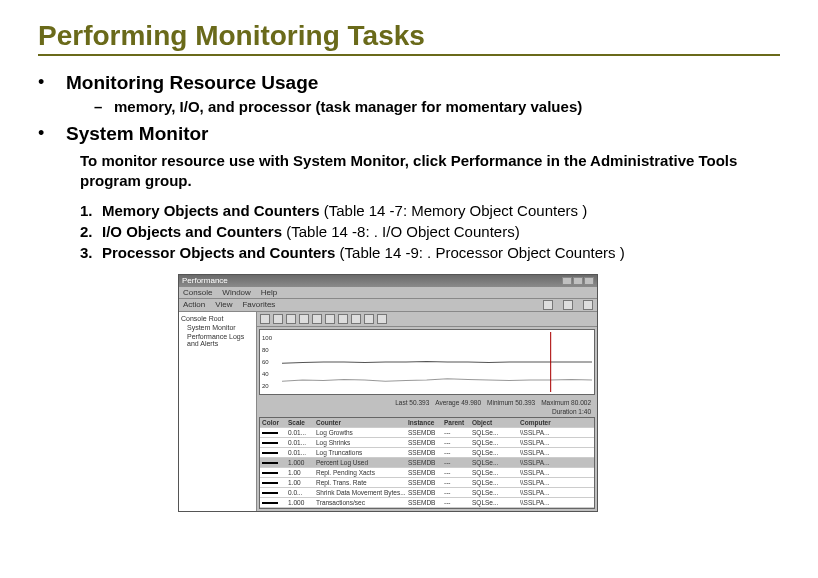 The width and height of the screenshot is (818, 578). Describe the element at coordinates (480, 252) in the screenshot. I see `num-item-3-rest: (Table 14 -9: . Processor Object Counter…` at that location.